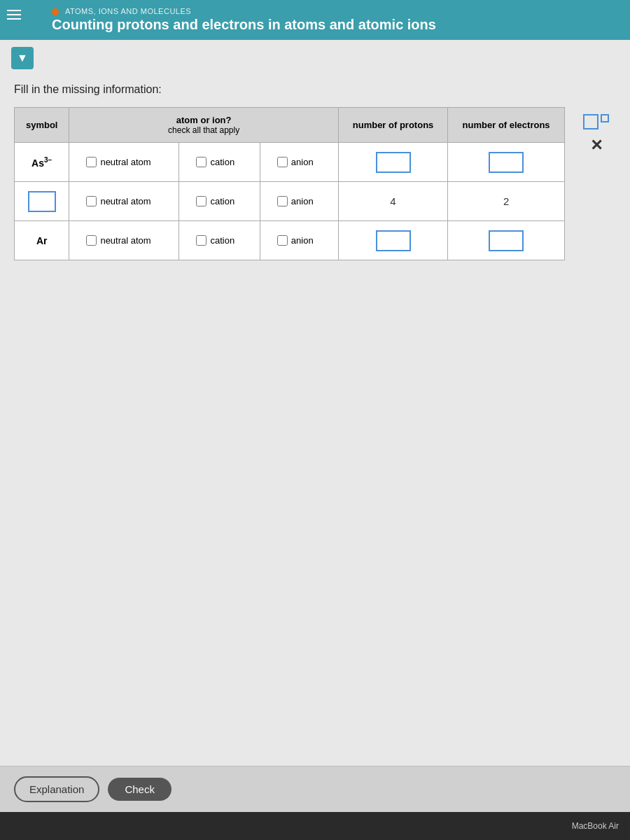 This screenshot has height=840, width=630. Describe the element at coordinates (591, 122) in the screenshot. I see `legend-square-main` at that location.